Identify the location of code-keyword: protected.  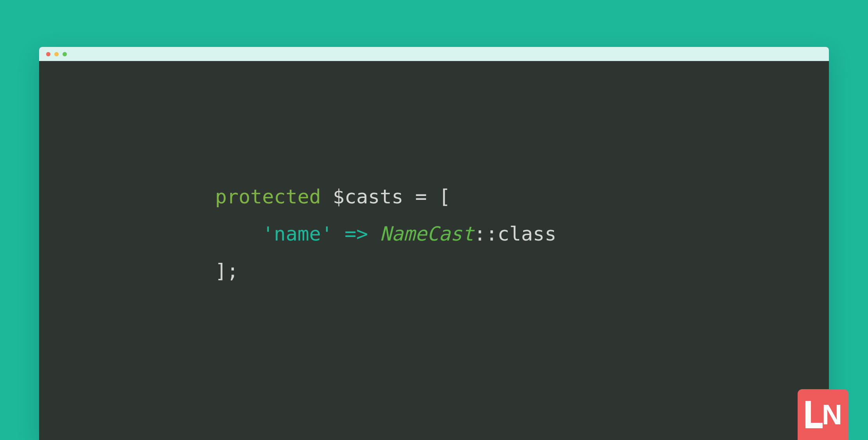
(268, 197).